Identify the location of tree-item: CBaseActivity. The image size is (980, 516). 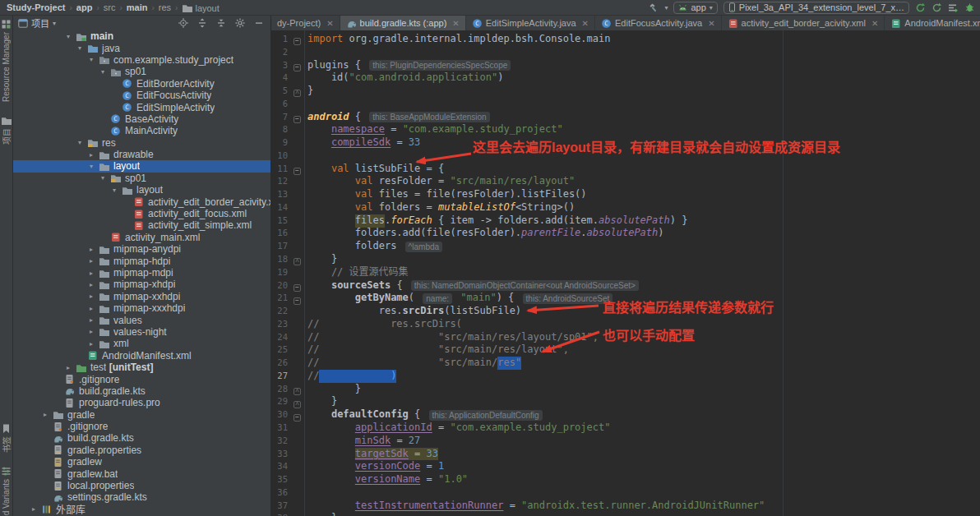
(141, 119).